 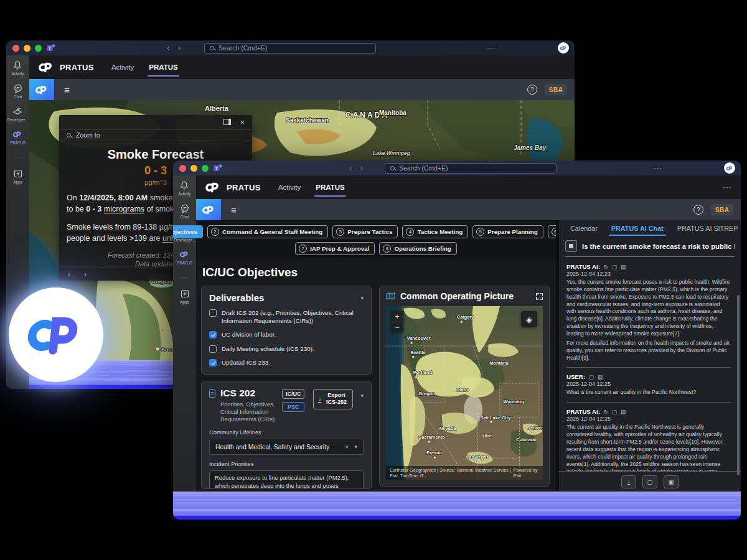 I want to click on select-chevron-icon: ▾, so click(x=356, y=447).